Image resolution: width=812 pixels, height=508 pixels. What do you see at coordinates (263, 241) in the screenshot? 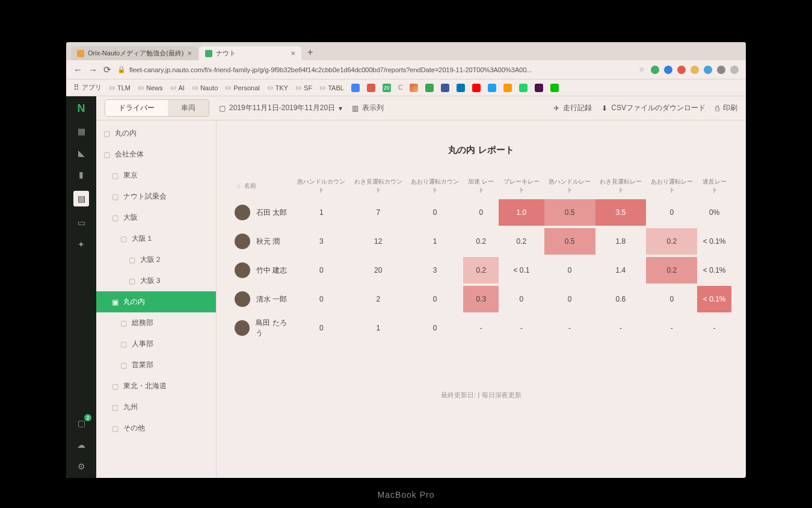
I see `driver-cell: 秋元 潤` at bounding box center [263, 241].